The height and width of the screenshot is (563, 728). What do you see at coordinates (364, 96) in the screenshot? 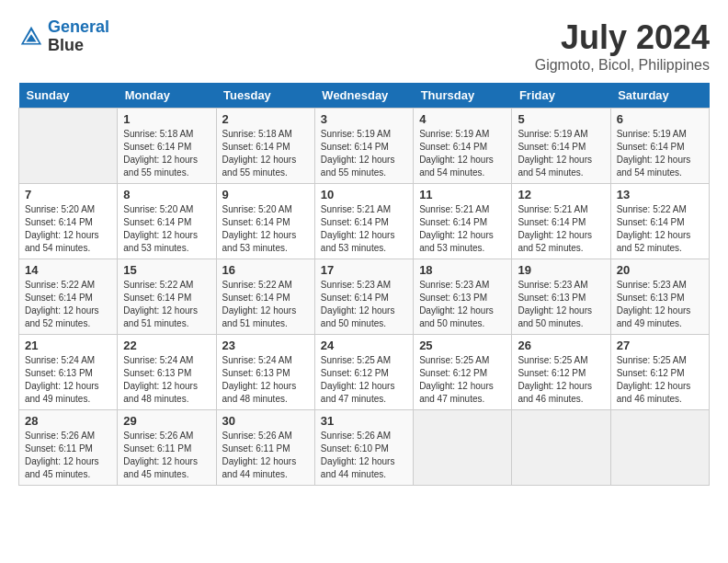
I see `days-of-week-row: SundayMondayTuesdayWednesdayThursdayFrid…` at bounding box center [364, 96].